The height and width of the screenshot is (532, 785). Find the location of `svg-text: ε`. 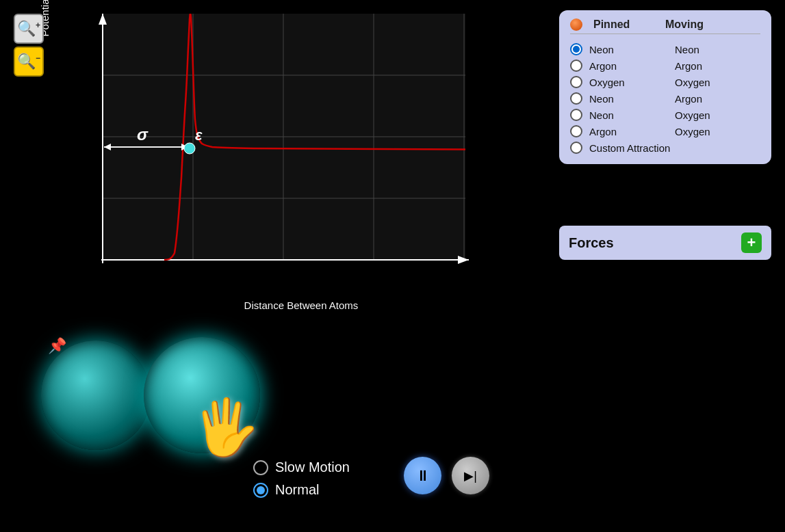

svg-text: ε is located at coordinates (198, 135).